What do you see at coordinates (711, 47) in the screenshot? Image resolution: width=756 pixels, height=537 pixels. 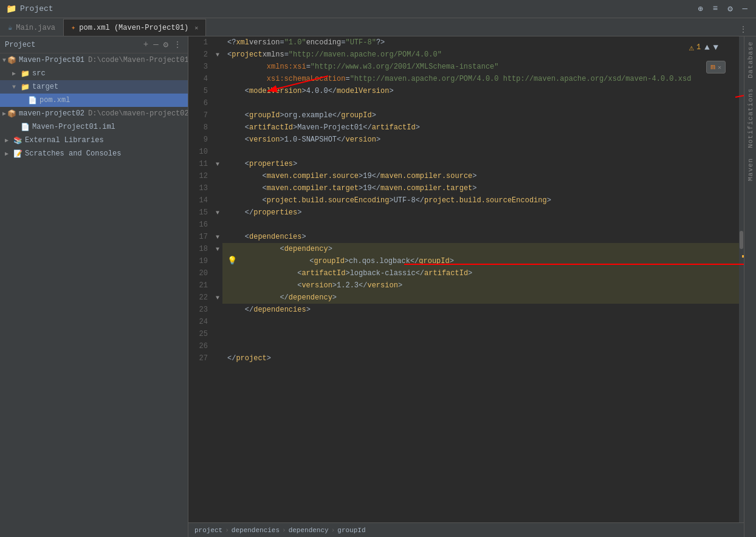 I see `warning-nav: ▲ ▼` at bounding box center [711, 47].